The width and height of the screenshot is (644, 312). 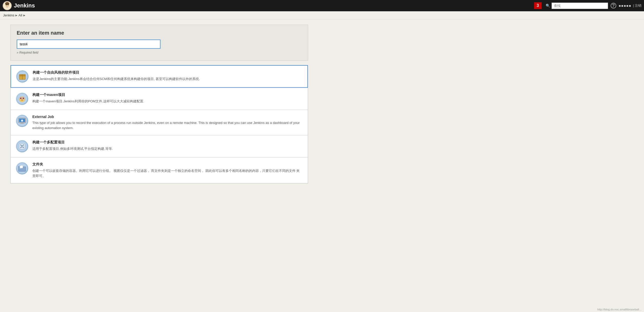 I want to click on job-type-folder-name: 文件夹, so click(x=167, y=164).